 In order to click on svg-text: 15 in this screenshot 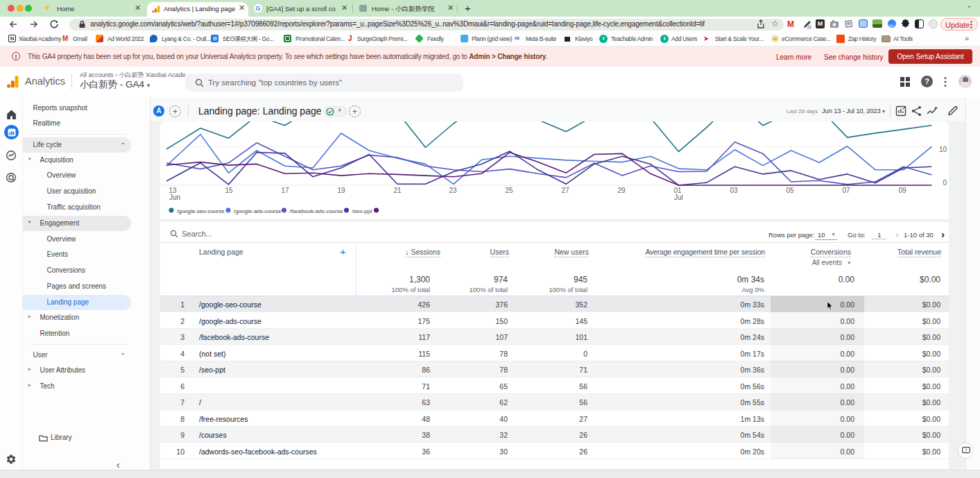, I will do `click(229, 190)`.